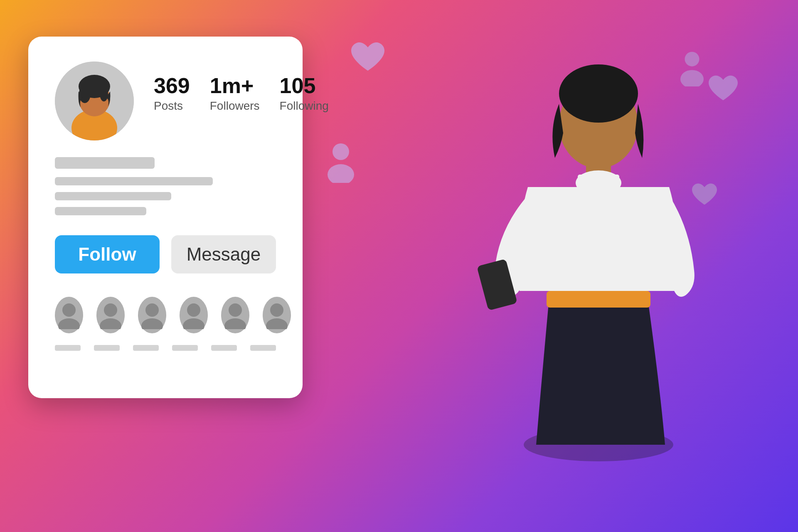 Image resolution: width=798 pixels, height=532 pixels. I want to click on message-button: Message, so click(224, 254).